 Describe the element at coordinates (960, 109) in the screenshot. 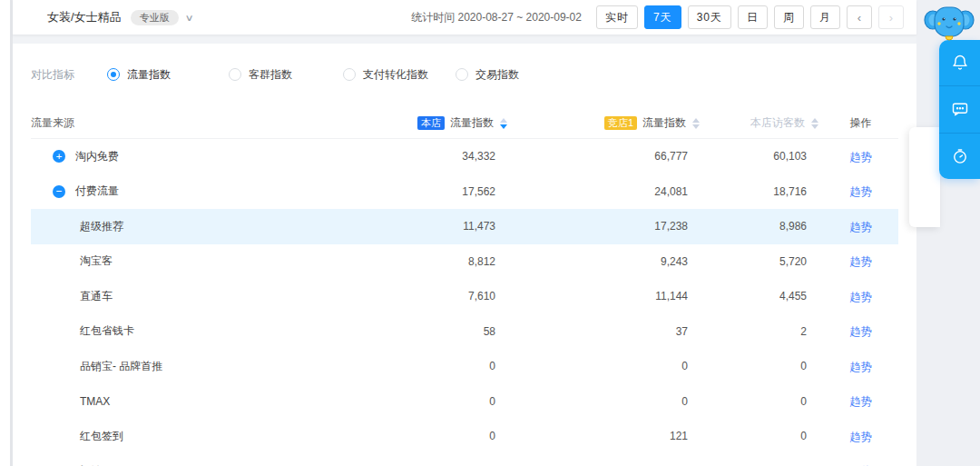

I see `message-icon` at that location.